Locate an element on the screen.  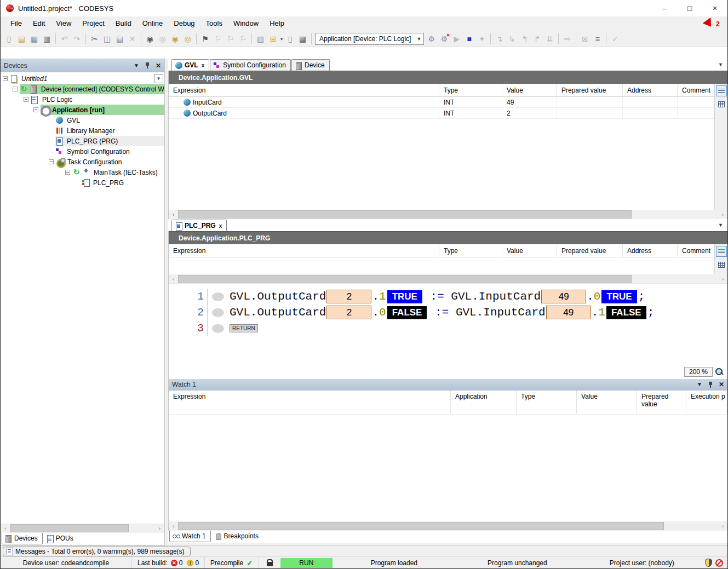
menu-window: Window is located at coordinates (246, 23).